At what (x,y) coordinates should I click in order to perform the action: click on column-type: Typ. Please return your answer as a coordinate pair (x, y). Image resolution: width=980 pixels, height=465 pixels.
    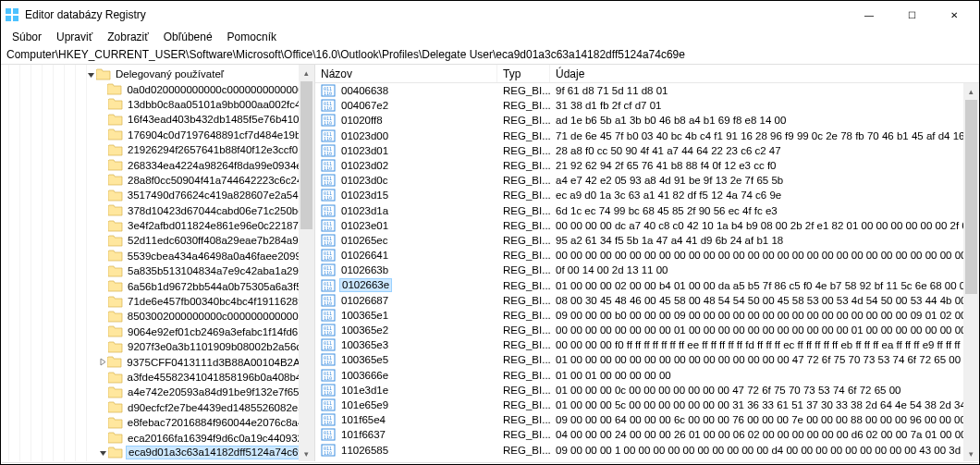
    Looking at the image, I should click on (523, 74).